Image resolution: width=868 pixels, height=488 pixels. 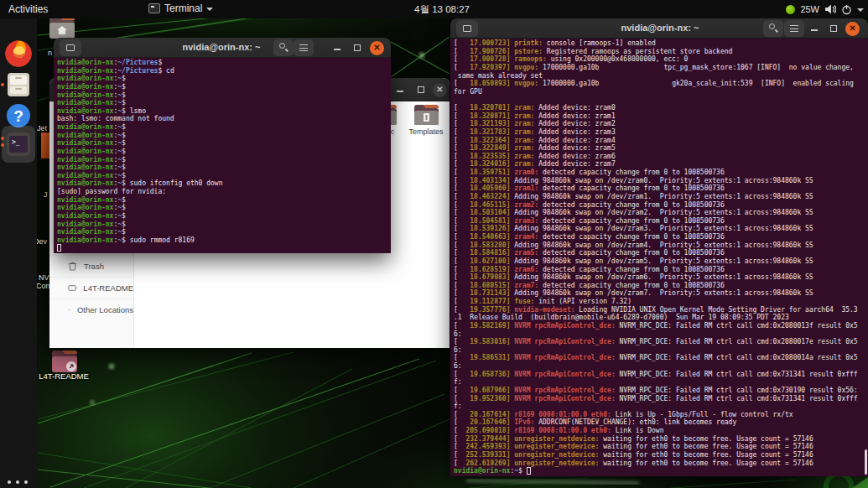 I want to click on desktop-icon-label-con: Con, so click(x=44, y=286).